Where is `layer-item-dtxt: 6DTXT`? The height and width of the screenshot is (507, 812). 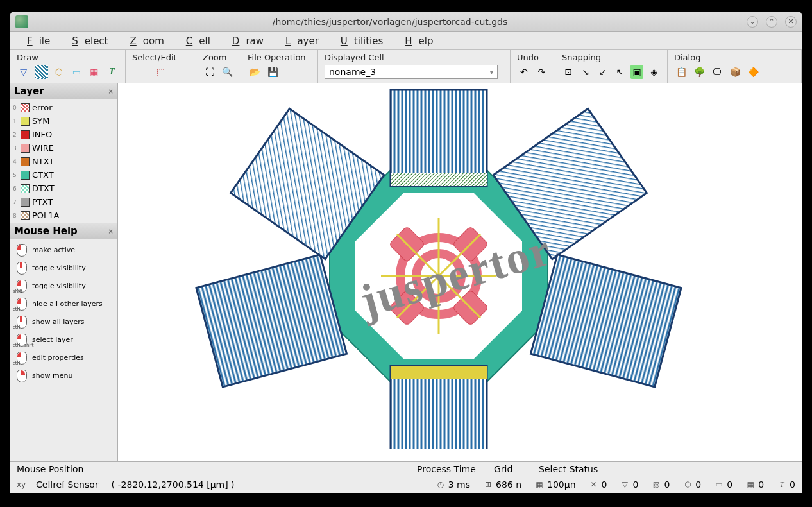 layer-item-dtxt: 6DTXT is located at coordinates (64, 189).